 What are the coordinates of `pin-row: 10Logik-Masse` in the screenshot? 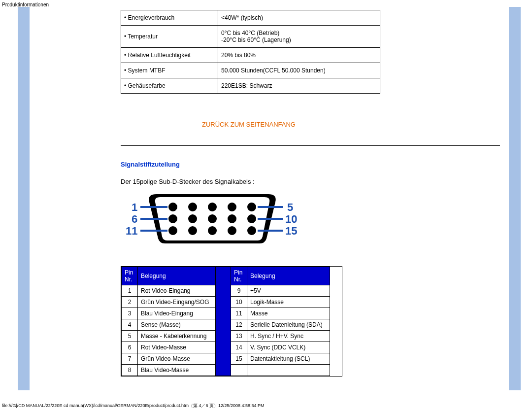 It's located at (281, 303).